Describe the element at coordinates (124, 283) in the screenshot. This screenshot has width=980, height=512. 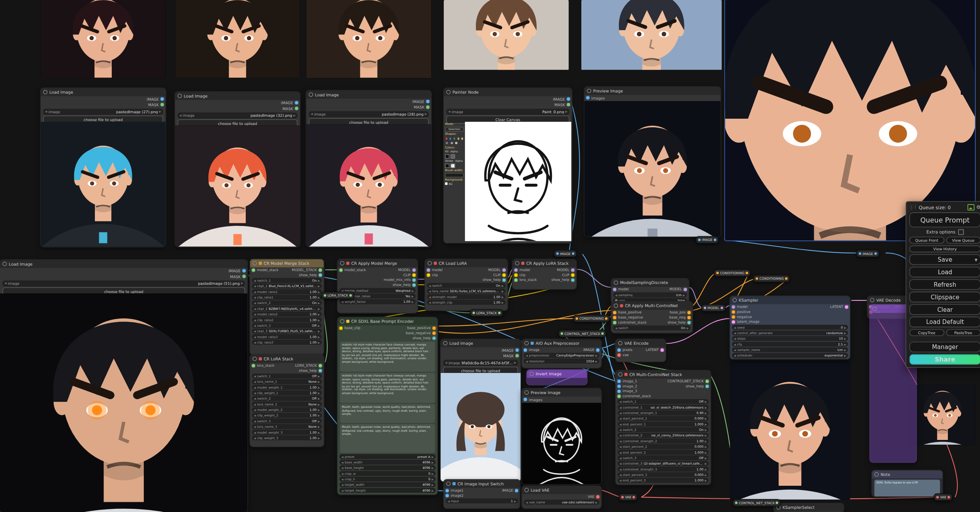
I see `image-widget: ◀imagepastedImage (51).png▶` at that location.